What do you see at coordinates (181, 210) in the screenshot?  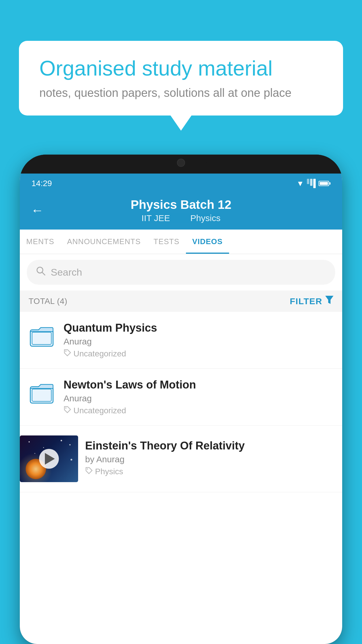 I see `app-header: ← Physics Batch 12 IIT JEE Physics` at bounding box center [181, 210].